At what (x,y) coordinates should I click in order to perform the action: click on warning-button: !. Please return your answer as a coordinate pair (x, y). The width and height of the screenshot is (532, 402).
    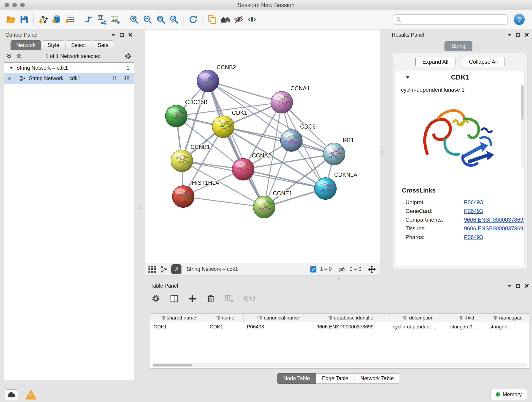
    Looking at the image, I should click on (31, 395).